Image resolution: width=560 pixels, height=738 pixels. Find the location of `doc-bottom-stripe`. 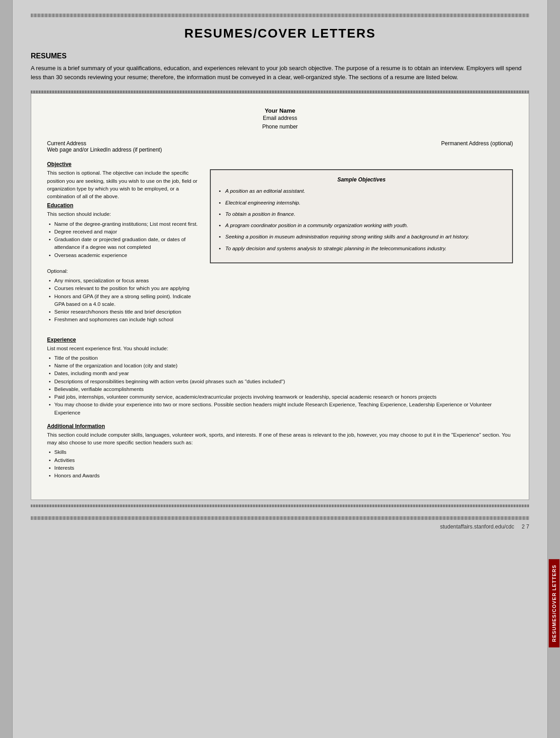

doc-bottom-stripe is located at coordinates (280, 506).